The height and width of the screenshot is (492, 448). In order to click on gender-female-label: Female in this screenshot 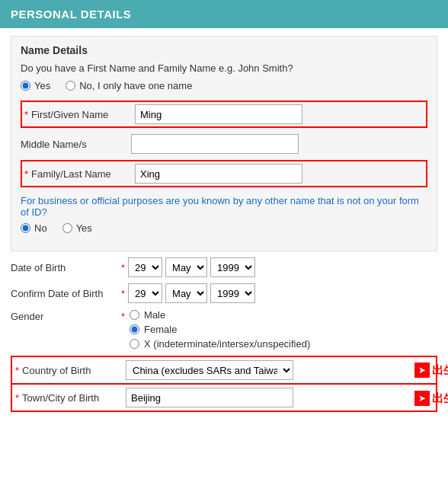, I will do `click(160, 329)`.